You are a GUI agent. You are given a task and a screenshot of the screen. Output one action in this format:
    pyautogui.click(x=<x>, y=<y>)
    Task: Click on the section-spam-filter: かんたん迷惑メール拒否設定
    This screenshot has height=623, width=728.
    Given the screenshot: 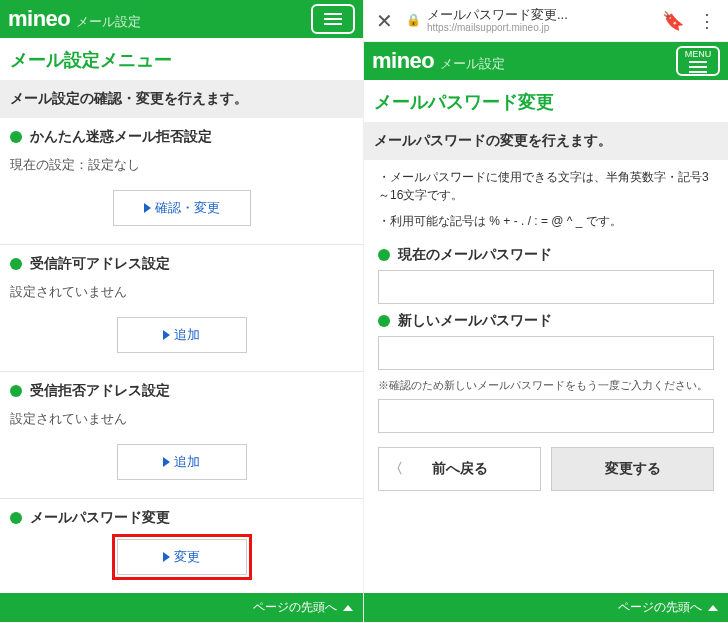 What is the action you would take?
    pyautogui.click(x=182, y=135)
    